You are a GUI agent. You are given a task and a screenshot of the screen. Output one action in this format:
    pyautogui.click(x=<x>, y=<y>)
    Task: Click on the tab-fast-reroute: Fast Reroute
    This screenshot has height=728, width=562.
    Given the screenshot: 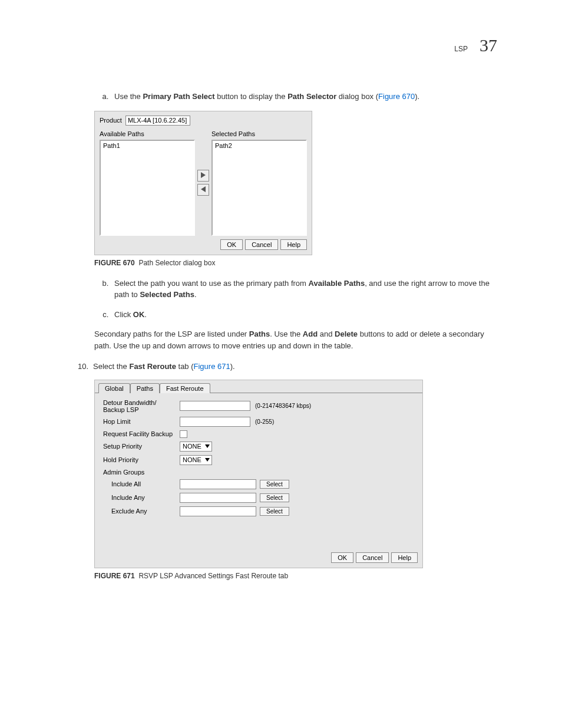 What is the action you would take?
    pyautogui.click(x=185, y=388)
    